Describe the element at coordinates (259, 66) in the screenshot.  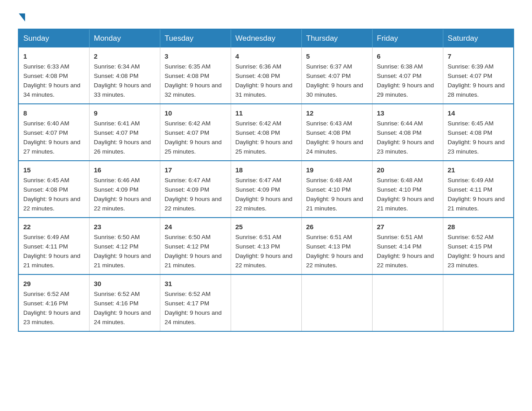
I see `sunrise-info: Sunrise: 6:36 AM` at that location.